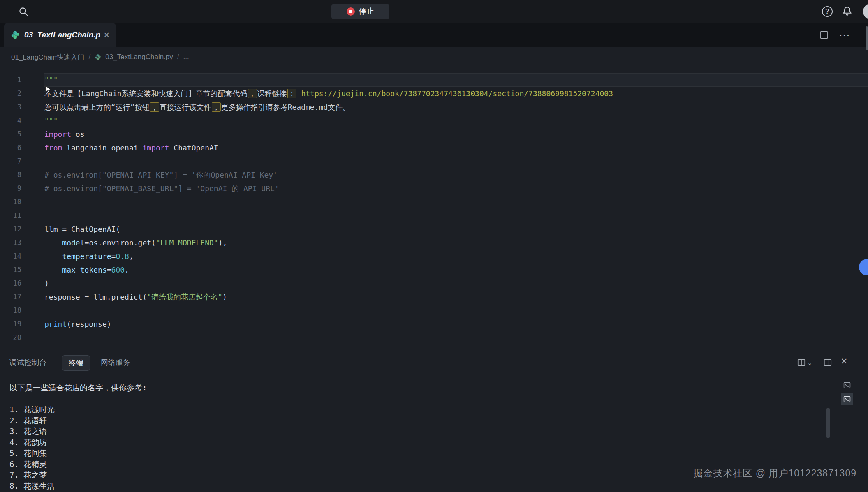 This screenshot has height=492, width=868. Describe the element at coordinates (844, 361) in the screenshot. I see `panel-close-icon: ✕` at that location.